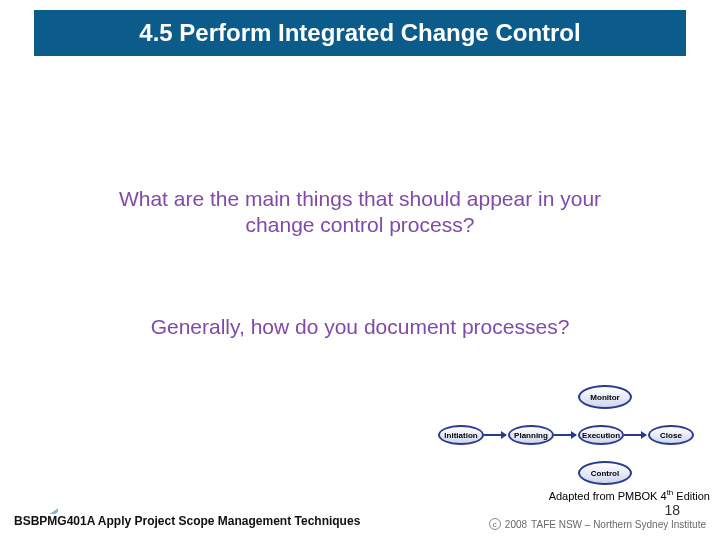 Image resolution: width=720 pixels, height=540 pixels. What do you see at coordinates (601, 435) in the screenshot?
I see `node-execution: Execution` at bounding box center [601, 435].